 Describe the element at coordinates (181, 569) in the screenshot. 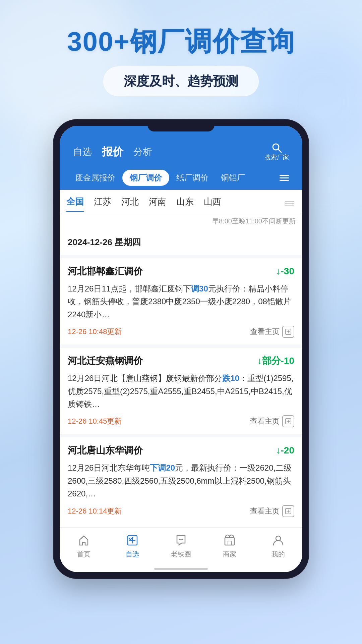

I see `home-indicator` at that location.